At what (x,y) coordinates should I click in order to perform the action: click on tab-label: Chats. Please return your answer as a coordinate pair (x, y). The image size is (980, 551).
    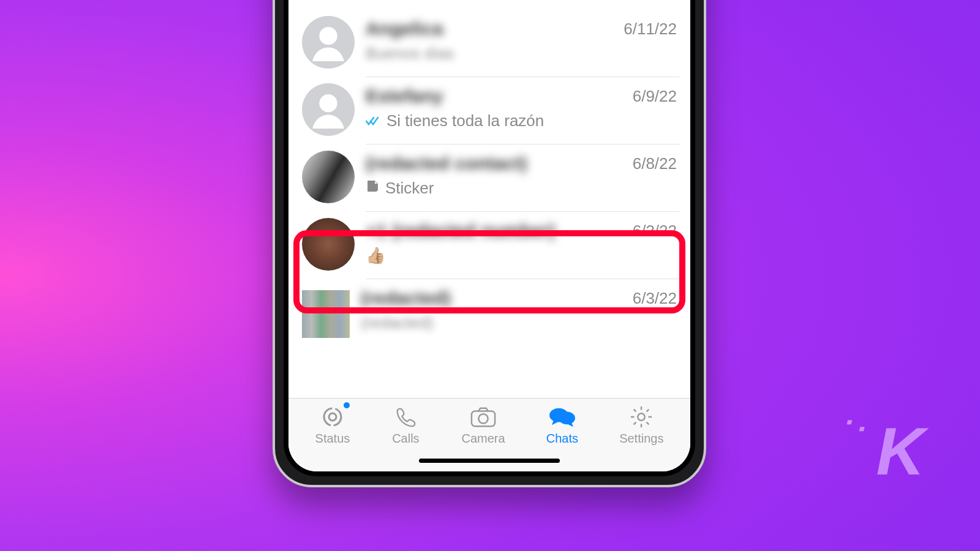
    Looking at the image, I should click on (562, 438).